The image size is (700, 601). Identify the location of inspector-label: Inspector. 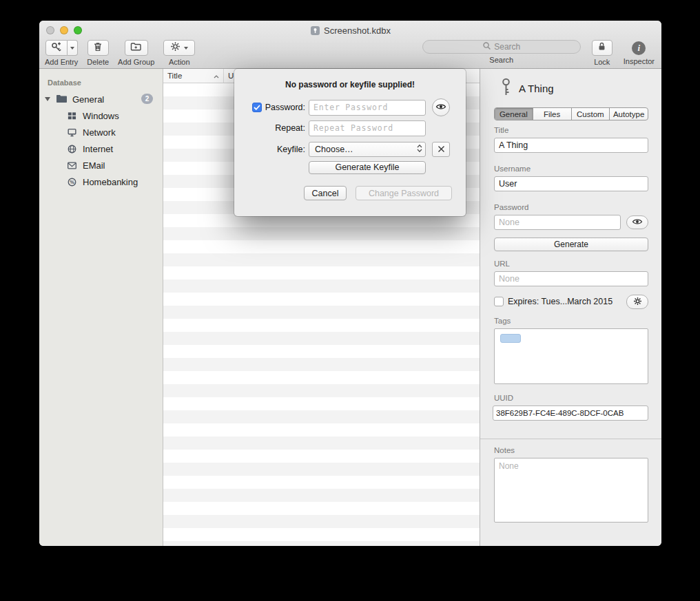
(639, 61).